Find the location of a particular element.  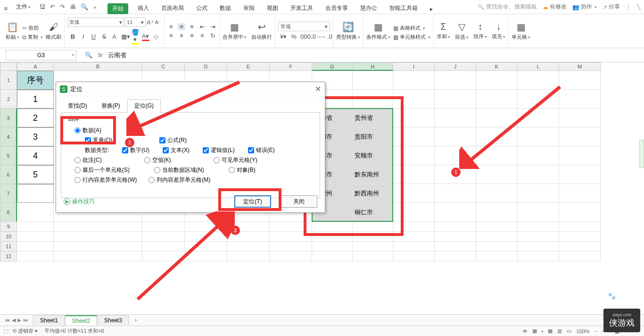

col-header-M: M is located at coordinates (580, 67).